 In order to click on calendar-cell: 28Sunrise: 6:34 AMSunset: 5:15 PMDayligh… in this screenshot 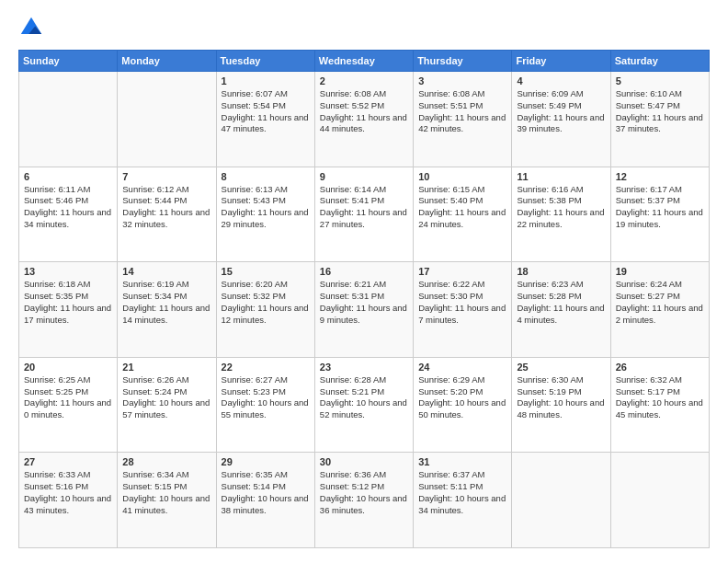, I will do `click(167, 500)`.